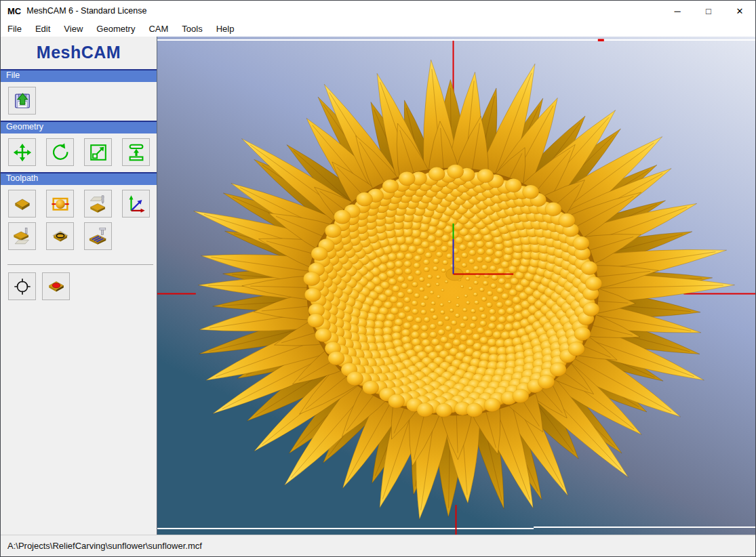 Image resolution: width=756 pixels, height=557 pixels. I want to click on menu-geometry: Geometry, so click(115, 28).